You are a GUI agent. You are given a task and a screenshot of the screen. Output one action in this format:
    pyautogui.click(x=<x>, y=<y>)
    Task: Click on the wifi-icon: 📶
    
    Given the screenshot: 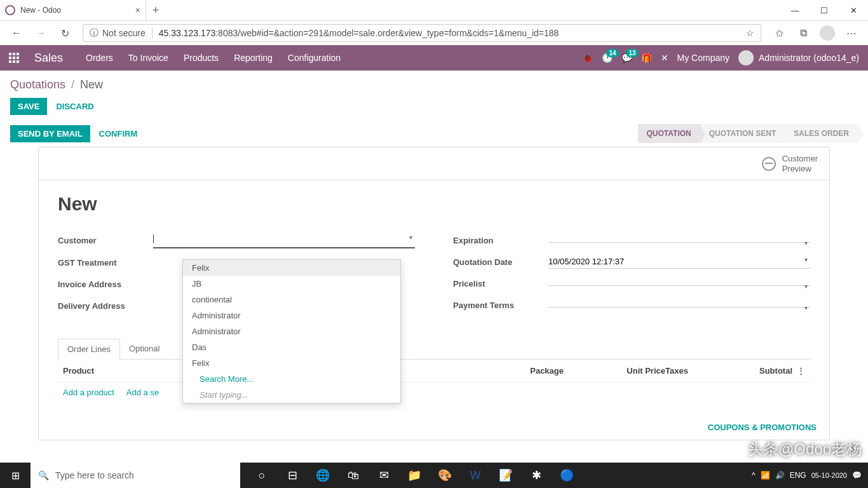 What is the action you would take?
    pyautogui.click(x=765, y=475)
    